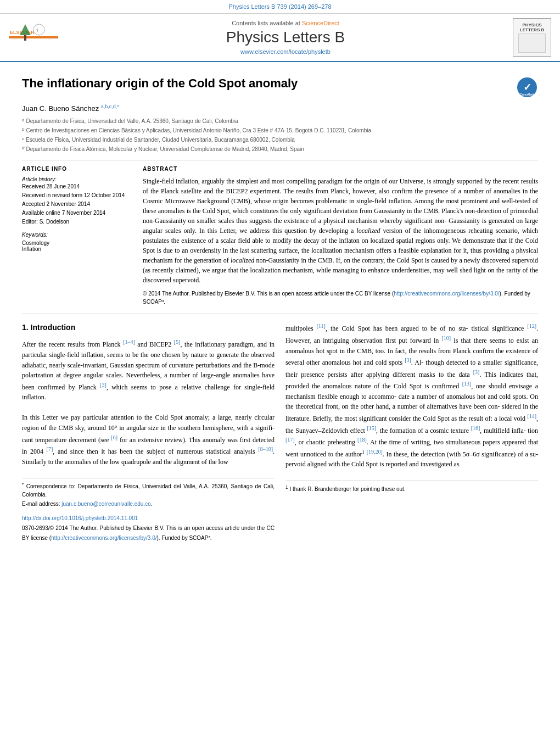 The height and width of the screenshot is (742, 560). What do you see at coordinates (371, 428) in the screenshot?
I see `cite-15: [15]` at bounding box center [371, 428].